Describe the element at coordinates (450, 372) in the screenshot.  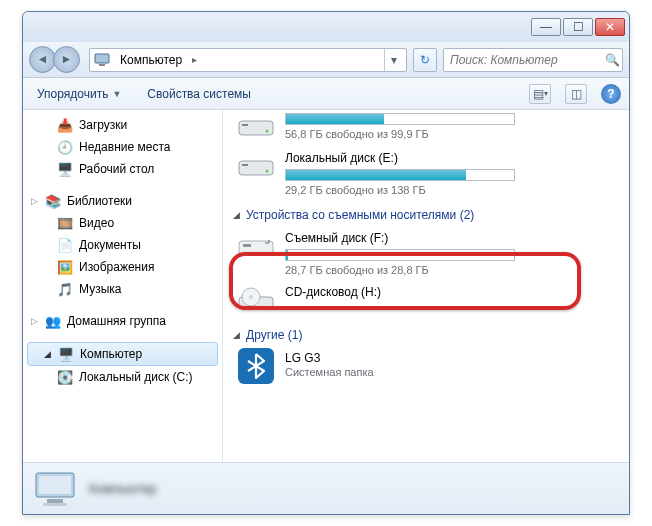
I see `device-type: Системная папка` at that location.